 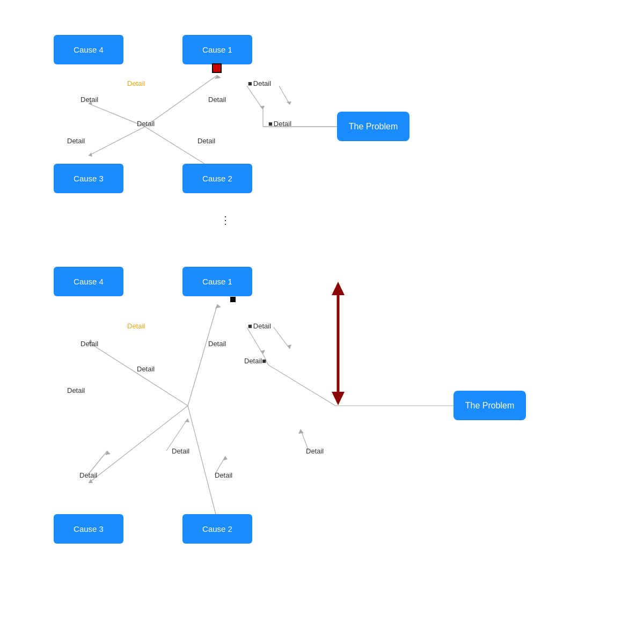 What do you see at coordinates (217, 178) in the screenshot?
I see `cause2-top: Cause 2` at bounding box center [217, 178].